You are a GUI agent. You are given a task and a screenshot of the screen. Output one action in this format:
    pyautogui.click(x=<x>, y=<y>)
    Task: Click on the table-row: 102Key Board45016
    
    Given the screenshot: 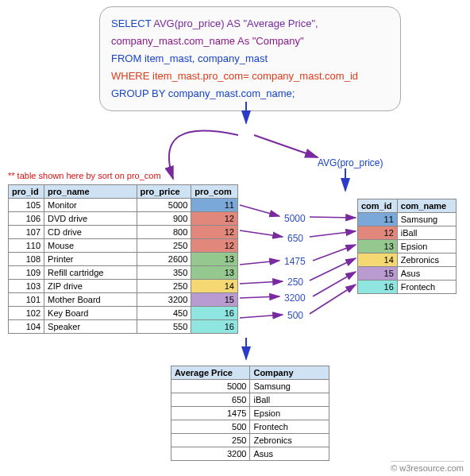 What is the action you would take?
    pyautogui.click(x=124, y=313)
    